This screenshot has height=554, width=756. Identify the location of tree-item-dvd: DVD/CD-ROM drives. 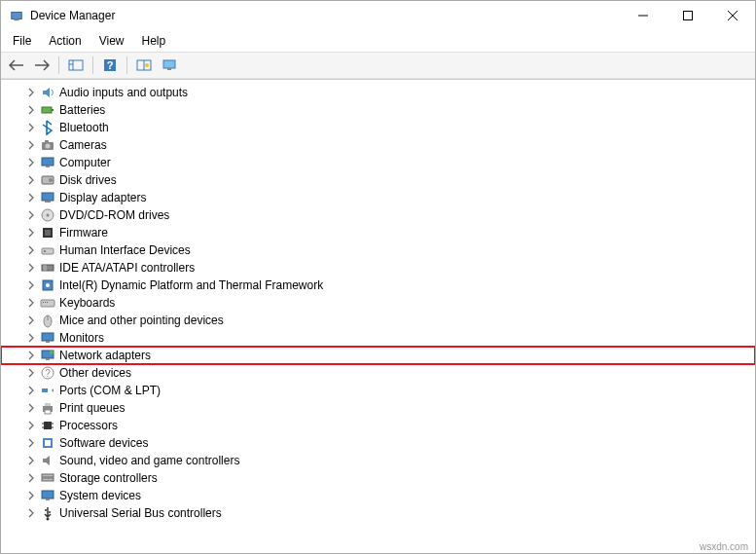
(378, 215).